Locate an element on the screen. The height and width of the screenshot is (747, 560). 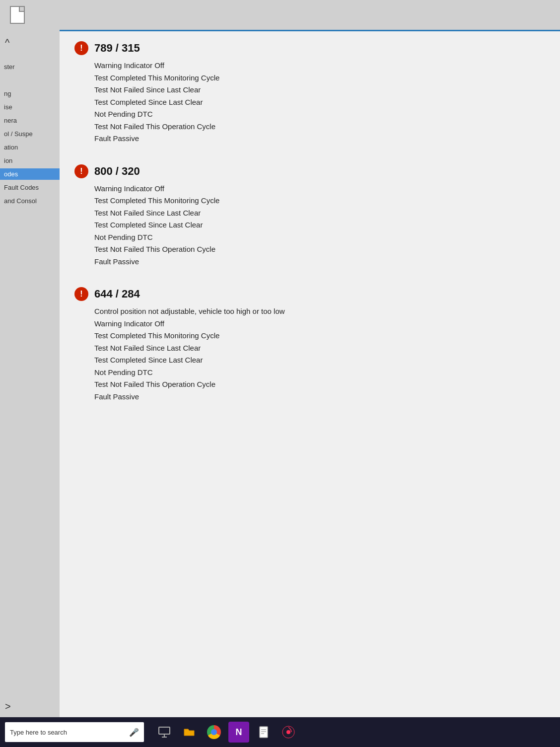
fault-code-1: 789 / 315 is located at coordinates (117, 48).